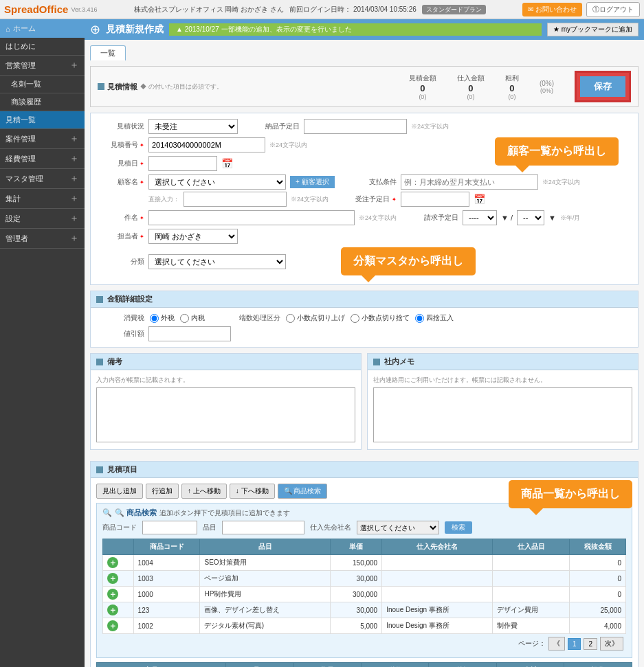  Describe the element at coordinates (193, 236) in the screenshot. I see `person-select: 岡崎 おかざき` at that location.